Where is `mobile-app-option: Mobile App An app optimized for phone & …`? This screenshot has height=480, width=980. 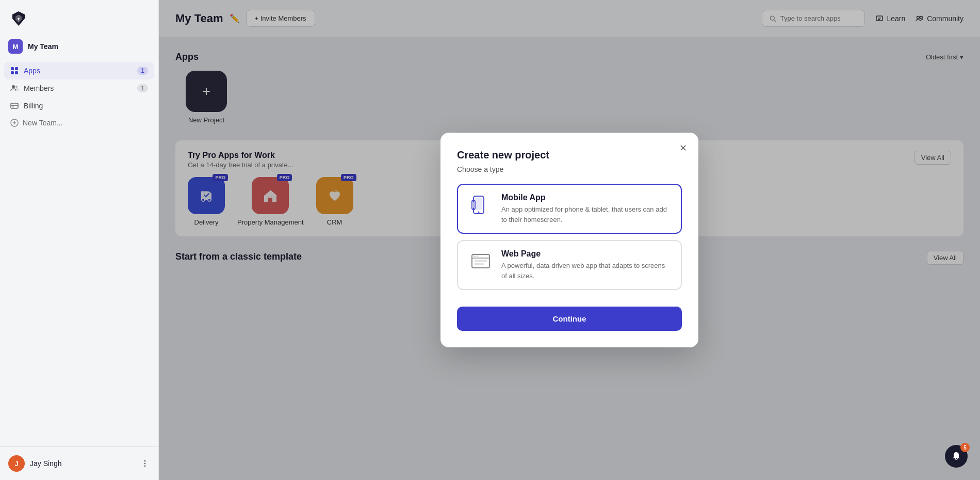
mobile-app-option: Mobile App An app optimized for phone & … is located at coordinates (569, 209).